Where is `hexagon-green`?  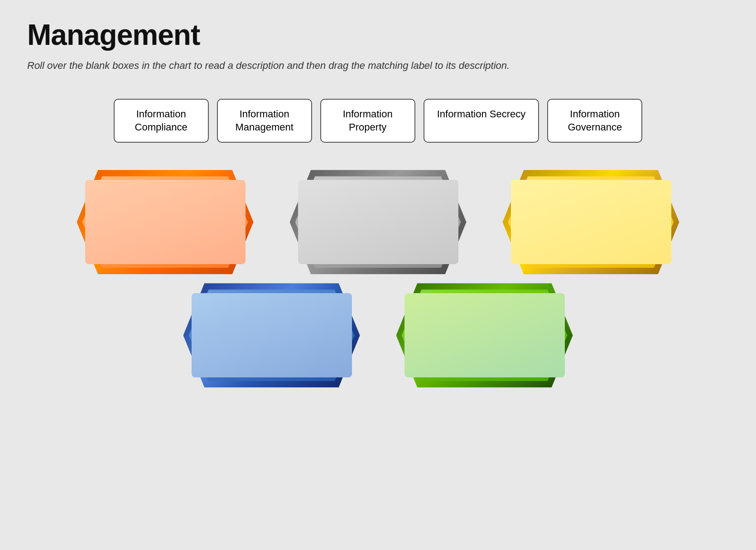
hexagon-green is located at coordinates (485, 335).